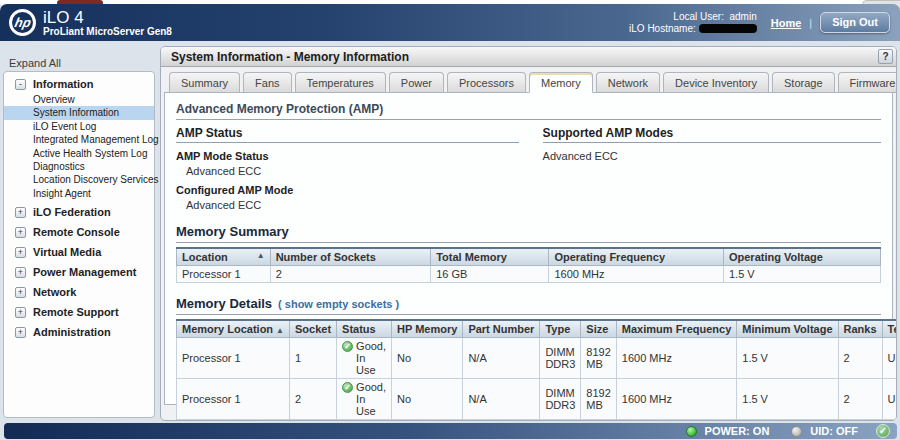 The width and height of the screenshot is (900, 440). I want to click on cell-operating-voltage: 1.5 V, so click(802, 274).